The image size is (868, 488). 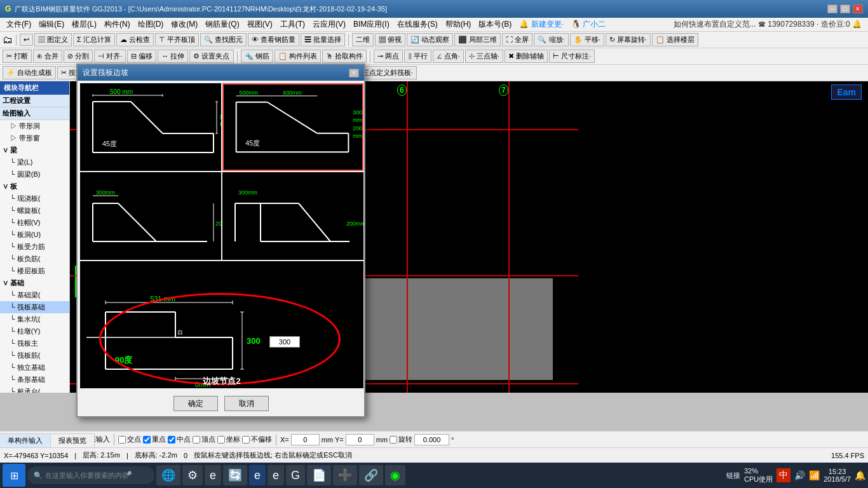 I want to click on taskbar-app-green: ◉, so click(x=395, y=475).